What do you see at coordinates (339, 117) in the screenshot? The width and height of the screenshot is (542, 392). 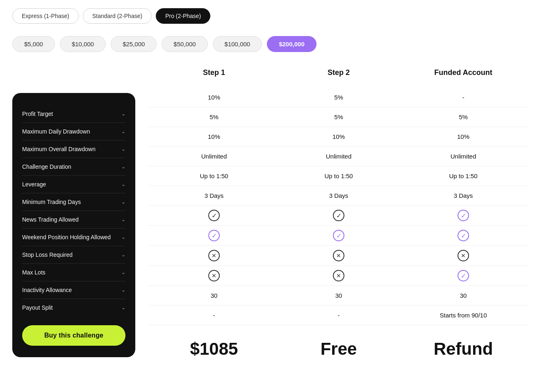 I see `data-row-max-daily-drawdown: 5%5%5%` at bounding box center [339, 117].